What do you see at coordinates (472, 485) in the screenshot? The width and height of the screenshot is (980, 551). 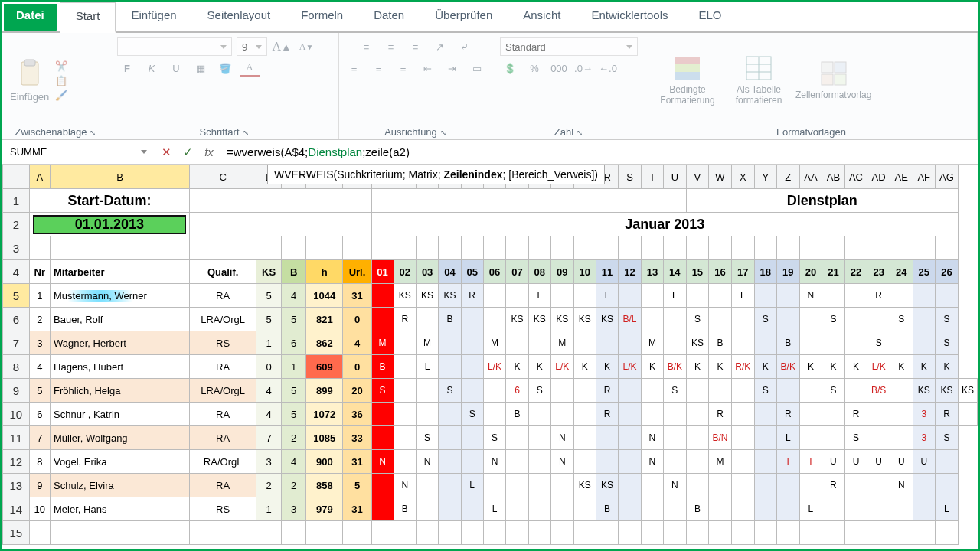 I see `shift-cell: L` at bounding box center [472, 485].